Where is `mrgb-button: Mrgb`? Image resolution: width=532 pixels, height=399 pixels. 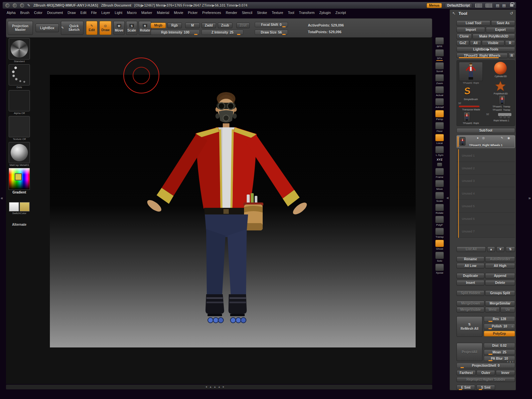
mrgb-button: Mrgb is located at coordinates (158, 25).